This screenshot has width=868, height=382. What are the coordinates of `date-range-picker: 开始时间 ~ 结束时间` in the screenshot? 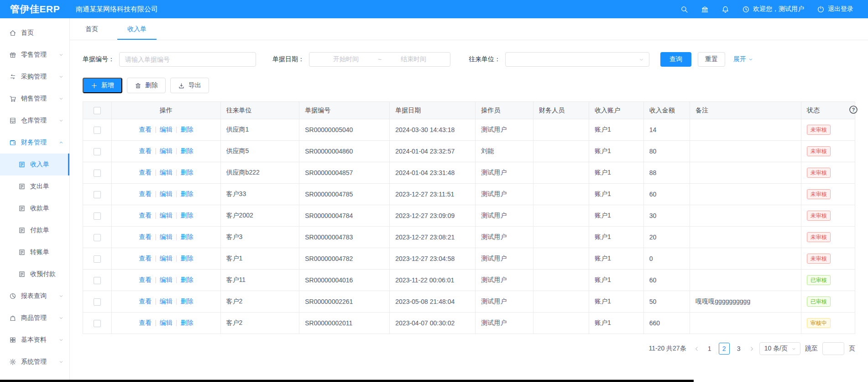 It's located at (380, 59).